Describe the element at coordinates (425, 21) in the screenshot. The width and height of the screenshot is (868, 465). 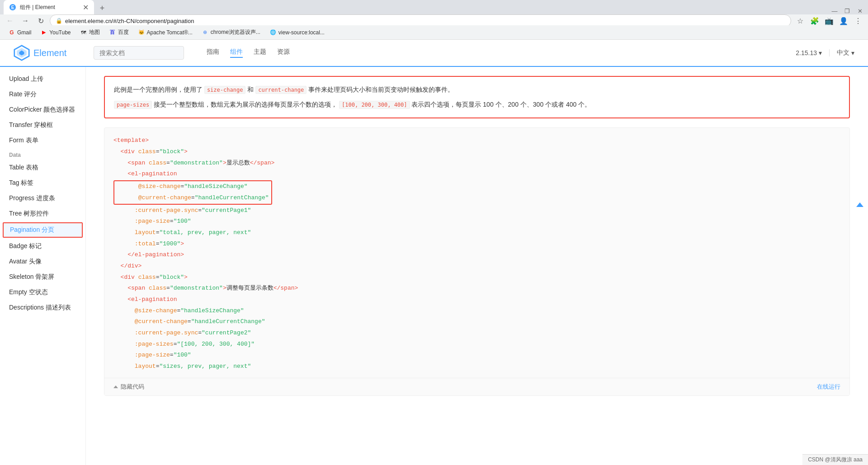
I see `url-text: element.eleme.cn/#/zh-CN/component/pagin…` at that location.